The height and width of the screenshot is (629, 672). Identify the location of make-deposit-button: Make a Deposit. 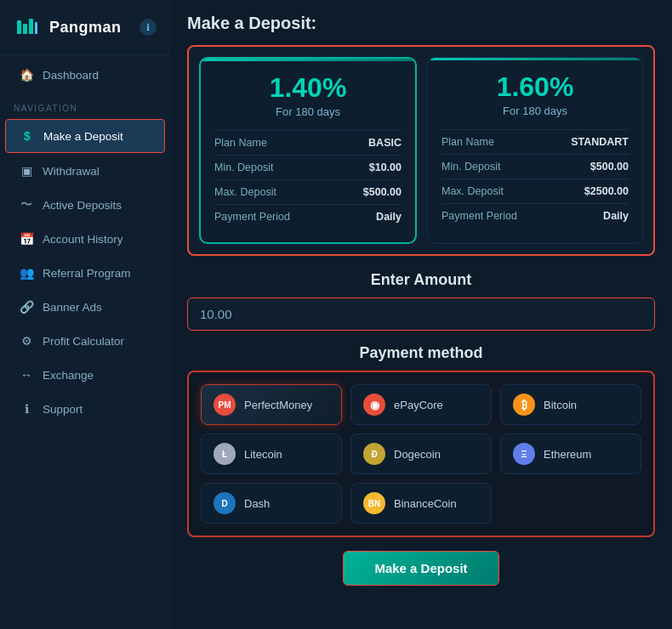
(420, 568).